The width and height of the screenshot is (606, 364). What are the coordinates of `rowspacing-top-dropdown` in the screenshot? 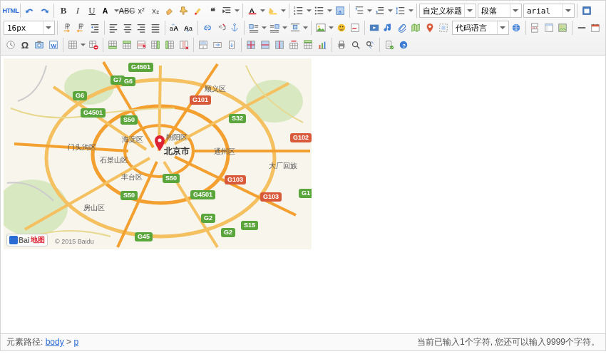 It's located at (369, 11).